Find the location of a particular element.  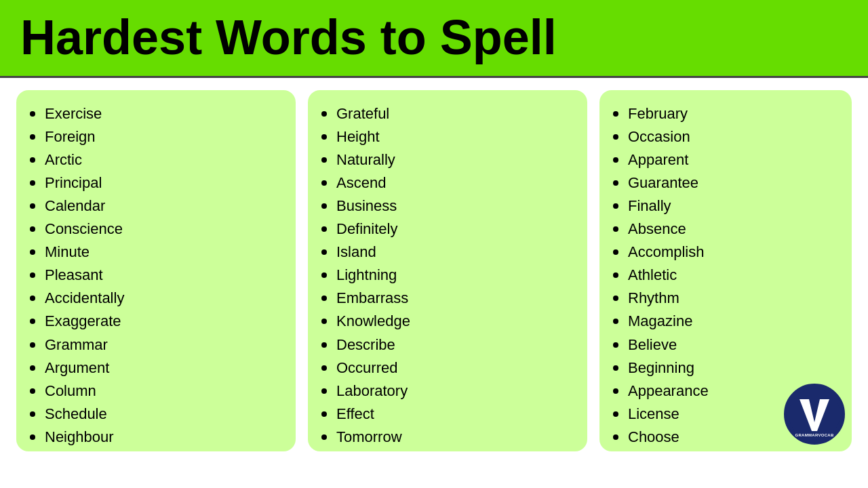

list-item: Finally is located at coordinates (726, 206).